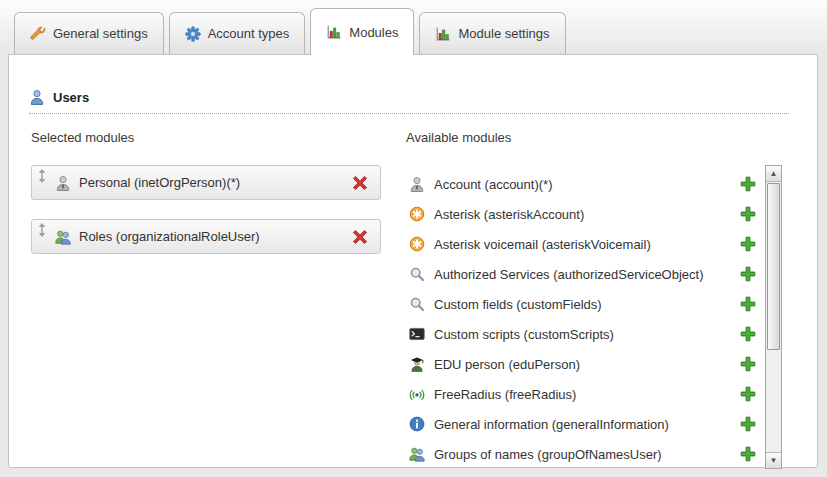 The height and width of the screenshot is (477, 827). I want to click on tab-modules: Modules, so click(362, 32).